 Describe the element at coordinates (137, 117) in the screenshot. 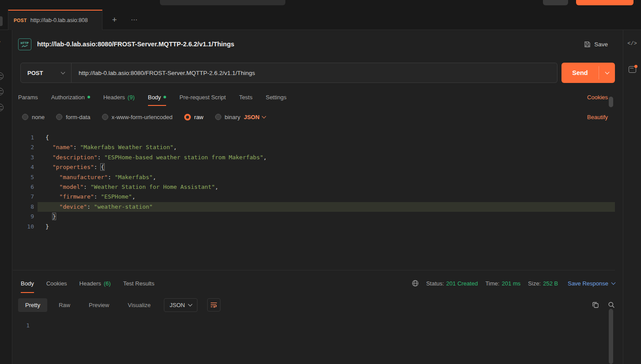

I see `body-mode-x-www-form-urlencoded: x-www-form-urlencoded` at that location.